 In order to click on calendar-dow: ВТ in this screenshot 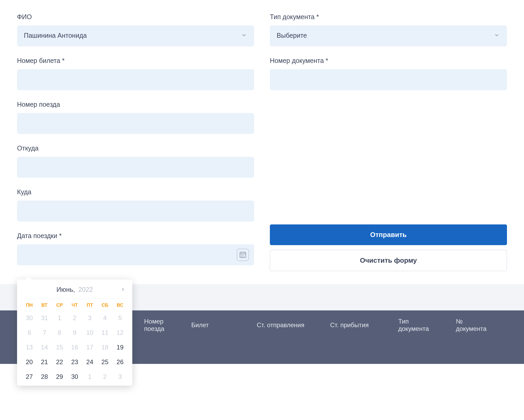, I will do `click(45, 305)`.